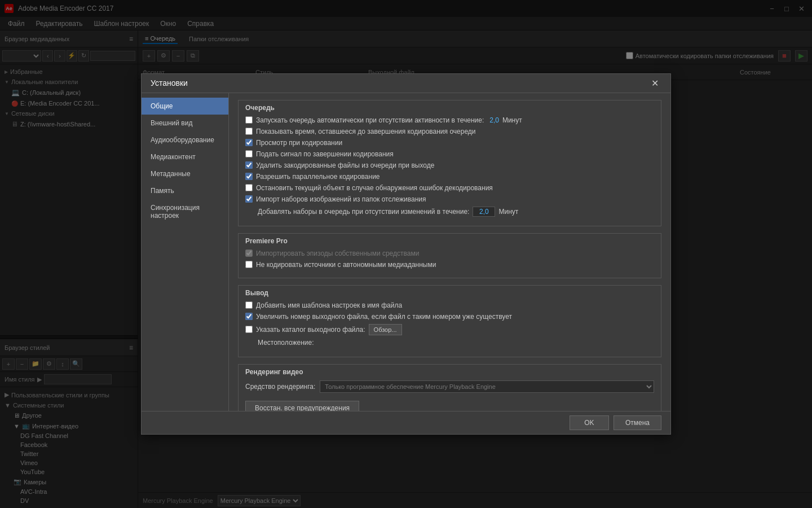 This screenshot has height=508, width=812. What do you see at coordinates (185, 212) in the screenshot?
I see `nav-sync: Синхронизация настроек` at bounding box center [185, 212].